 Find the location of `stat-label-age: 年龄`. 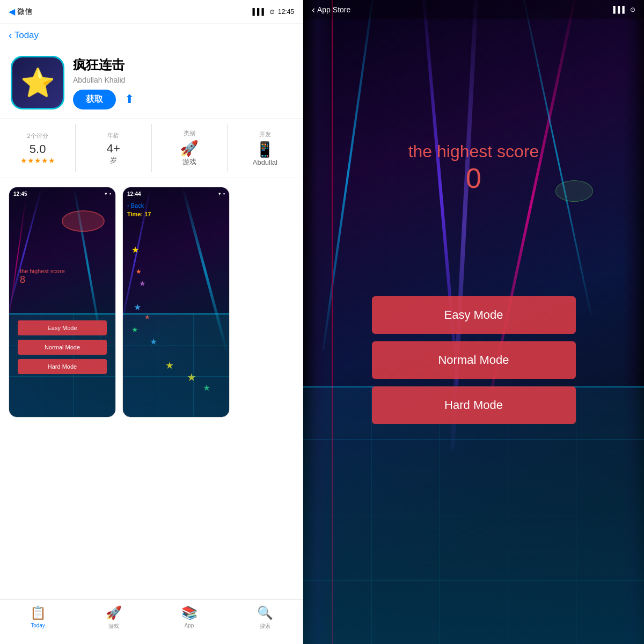

stat-label-age: 年龄 is located at coordinates (113, 135).